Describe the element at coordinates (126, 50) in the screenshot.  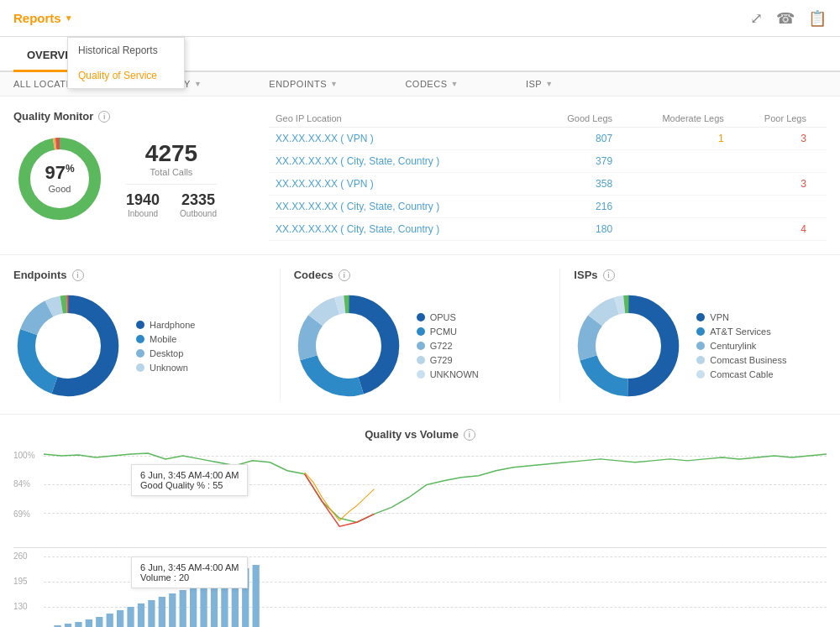
I see `menu-historical-reports: Historical Reports` at that location.